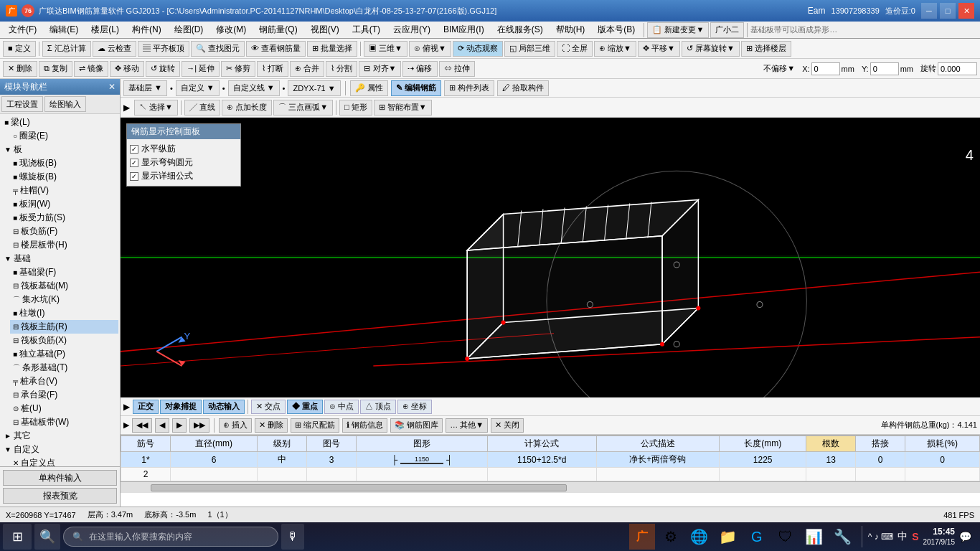  Describe the element at coordinates (64, 30) in the screenshot. I see `menu-edit: 编辑(E)` at that location.